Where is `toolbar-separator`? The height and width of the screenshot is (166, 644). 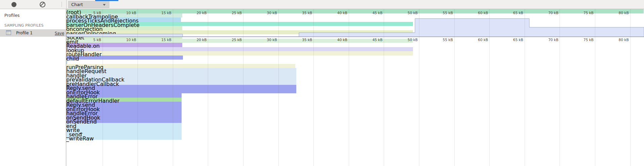
toolbar-separator is located at coordinates (67, 4).